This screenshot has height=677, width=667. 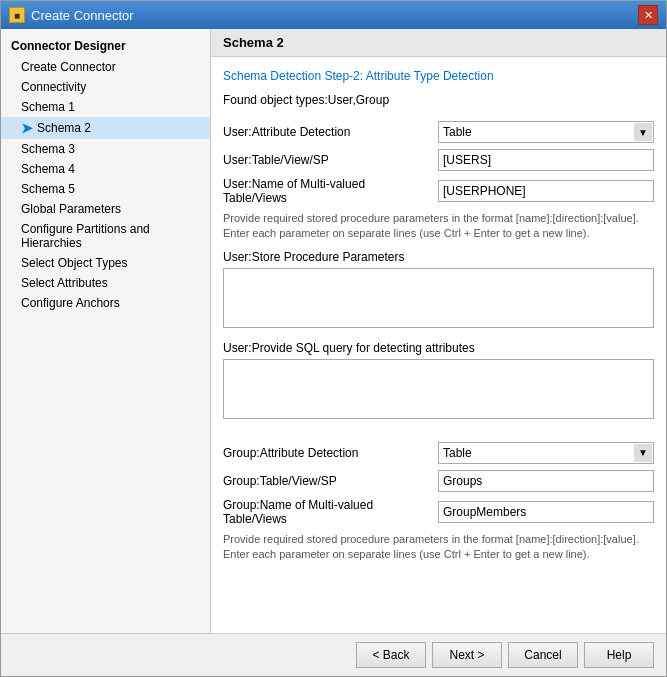 I want to click on close-button: ✕, so click(x=648, y=15).